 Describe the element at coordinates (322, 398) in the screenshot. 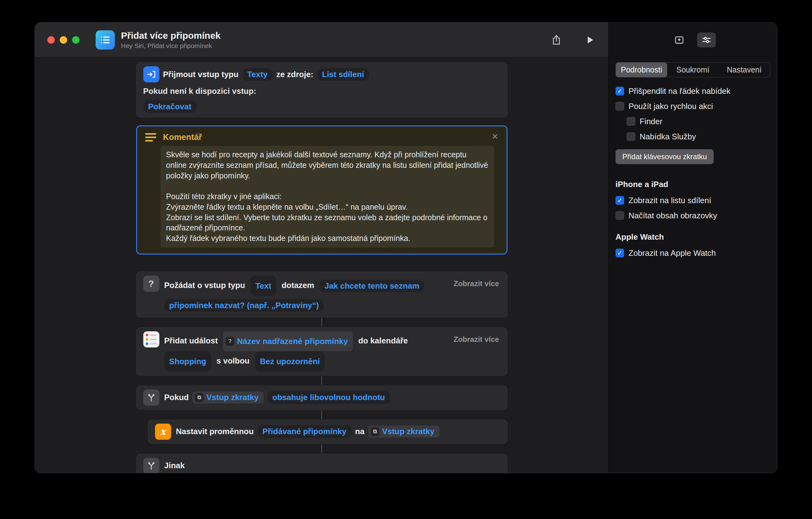

I see `action-if: Pokud ⧉ Vstup zkratky obsahuje libovolno…` at that location.